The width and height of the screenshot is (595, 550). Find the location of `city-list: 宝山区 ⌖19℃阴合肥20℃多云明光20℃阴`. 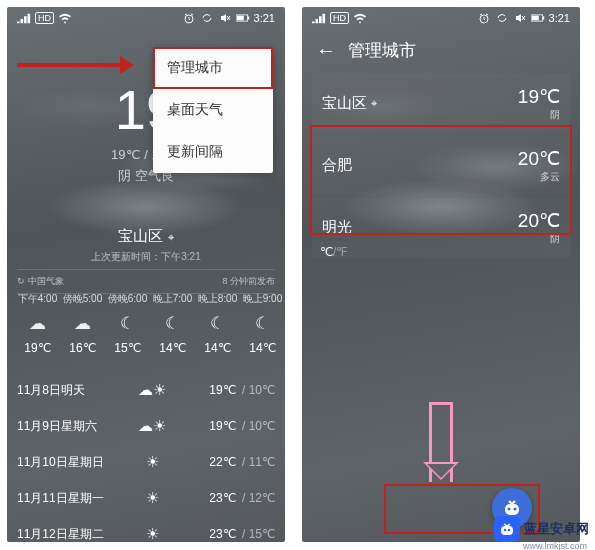

city-list: 宝山区 ⌖19℃阴合肥20℃多云明光20℃阴 is located at coordinates (441, 166).